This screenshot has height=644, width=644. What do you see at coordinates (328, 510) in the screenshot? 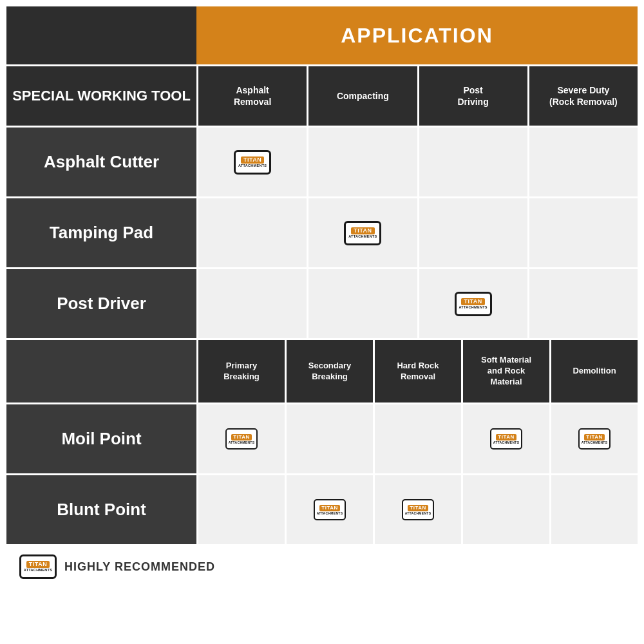
I see `cell-blunt-secondary-breaking: TITAN ATTACHMENTS` at bounding box center [328, 510].